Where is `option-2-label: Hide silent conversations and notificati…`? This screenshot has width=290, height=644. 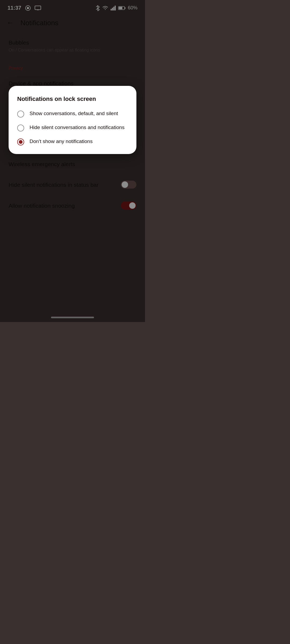 option-2-label: Hide silent conversations and notificati… is located at coordinates (77, 128).